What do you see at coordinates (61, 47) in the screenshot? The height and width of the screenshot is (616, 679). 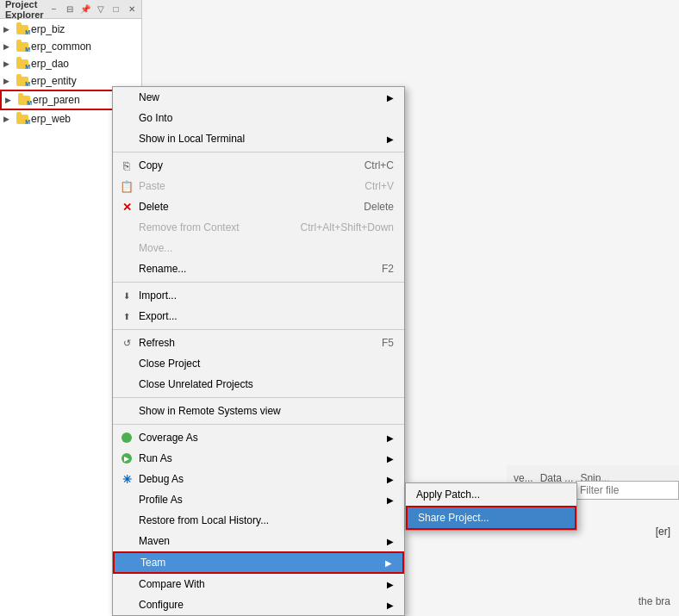 I see `tree-label-erp-common: erp_common` at bounding box center [61, 47].